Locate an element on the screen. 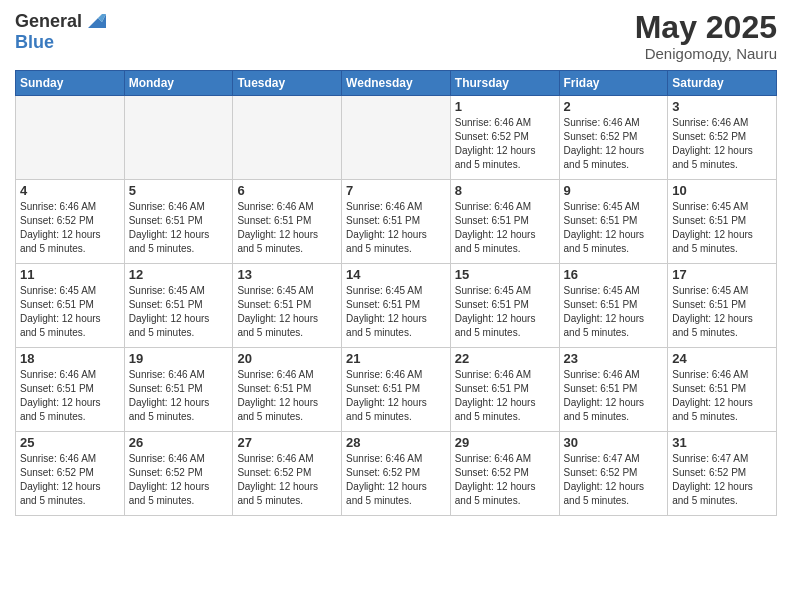  day-number: 29 is located at coordinates (505, 442).